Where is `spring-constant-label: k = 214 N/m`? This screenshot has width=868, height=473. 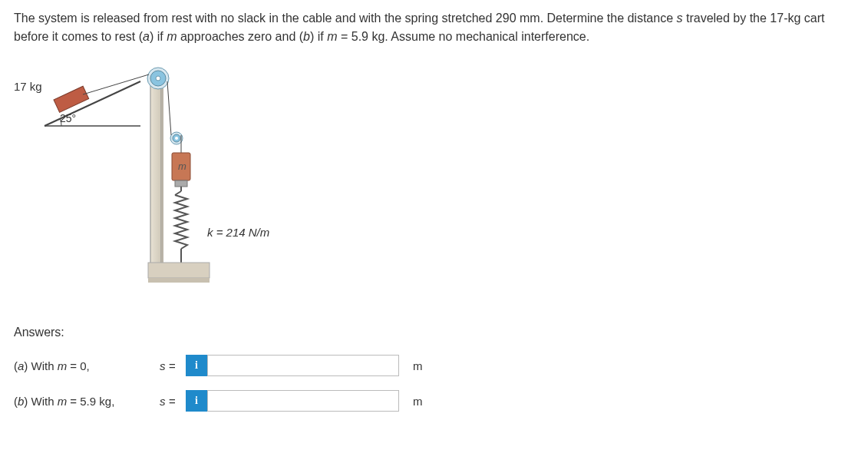 spring-constant-label: k = 214 N/m is located at coordinates (238, 232).